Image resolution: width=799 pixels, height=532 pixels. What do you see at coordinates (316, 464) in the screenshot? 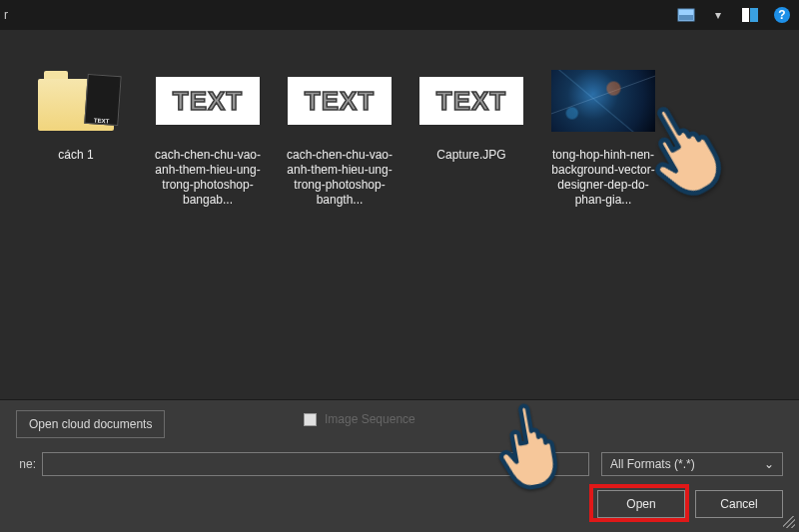
I see `filename-input` at bounding box center [316, 464].